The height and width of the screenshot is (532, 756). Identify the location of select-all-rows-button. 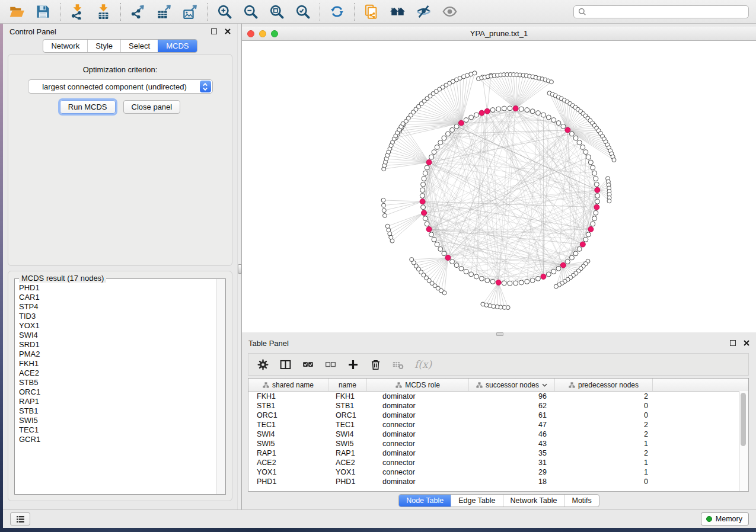
(308, 365).